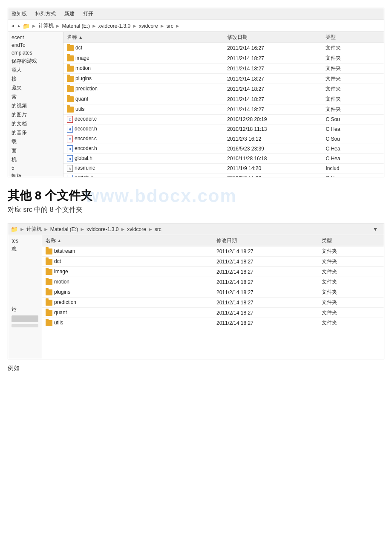 The height and width of the screenshot is (555, 392). I want to click on file-name-label: plugins, so click(62, 292).